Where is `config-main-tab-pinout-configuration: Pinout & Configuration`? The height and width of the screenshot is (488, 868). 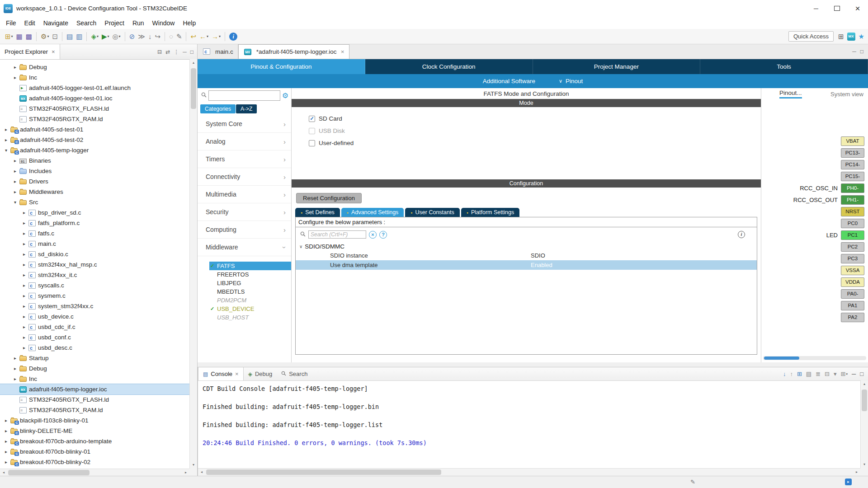
config-main-tab-pinout-configuration: Pinout & Configuration is located at coordinates (281, 67).